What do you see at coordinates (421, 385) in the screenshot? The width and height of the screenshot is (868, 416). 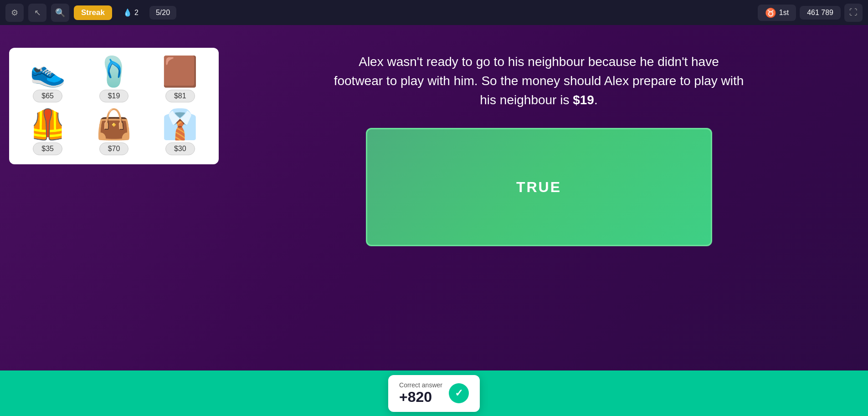 I see `correct-label: Correct answer` at bounding box center [421, 385].